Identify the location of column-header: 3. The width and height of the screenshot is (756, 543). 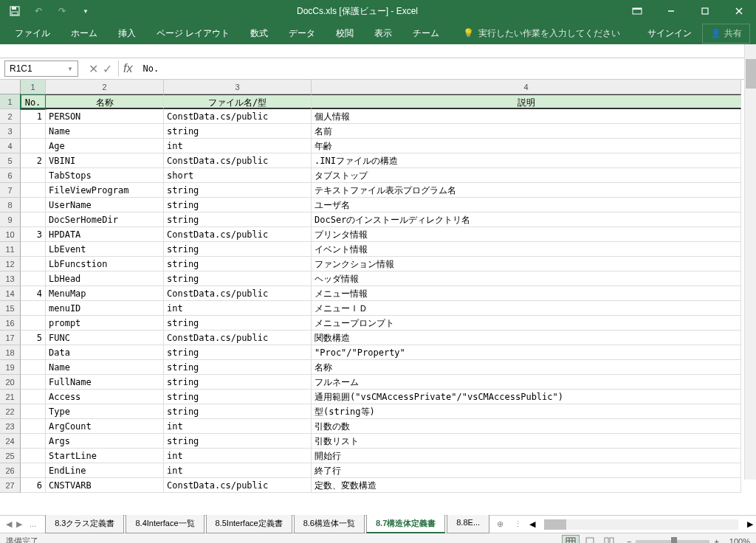
(238, 87).